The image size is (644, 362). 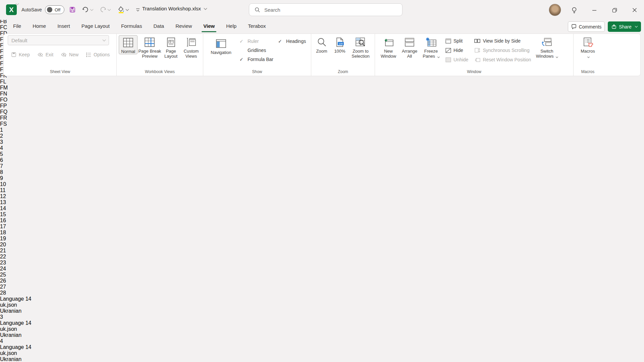 What do you see at coordinates (322, 233) in the screenshot?
I see `row-header-18: 18` at bounding box center [322, 233].